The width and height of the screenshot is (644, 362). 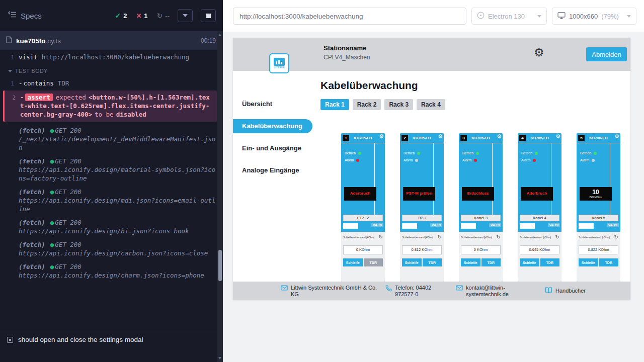 What do you see at coordinates (566, 291) in the screenshot?
I see `footer-manuals-link: Handbücher` at bounding box center [566, 291].